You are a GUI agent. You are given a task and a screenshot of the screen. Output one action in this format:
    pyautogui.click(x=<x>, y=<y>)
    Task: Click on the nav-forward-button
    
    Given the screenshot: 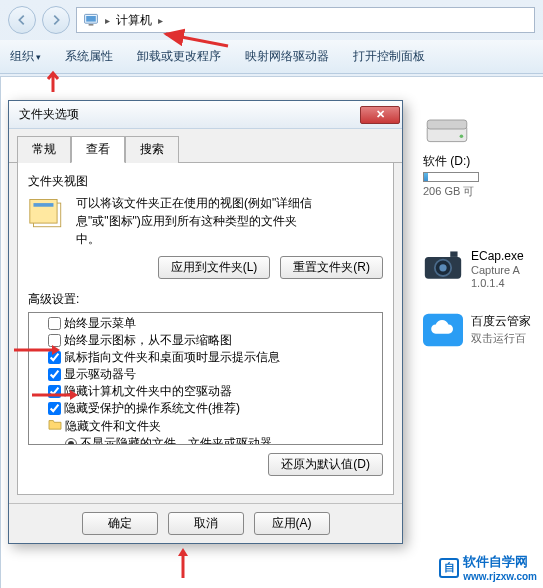 What is the action you would take?
    pyautogui.click(x=56, y=20)
    